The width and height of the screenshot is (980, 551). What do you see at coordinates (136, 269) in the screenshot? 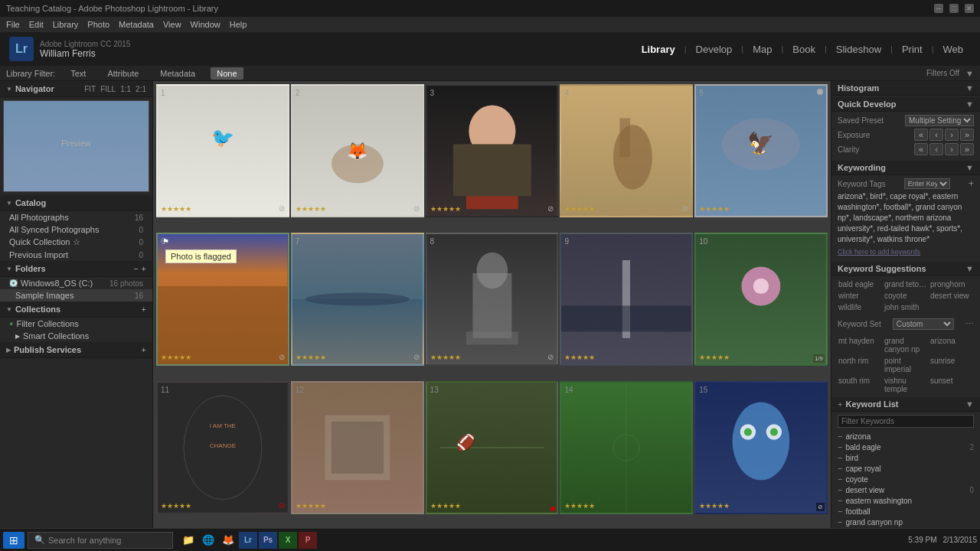
I see `folders-minus-btn: −` at bounding box center [136, 269].